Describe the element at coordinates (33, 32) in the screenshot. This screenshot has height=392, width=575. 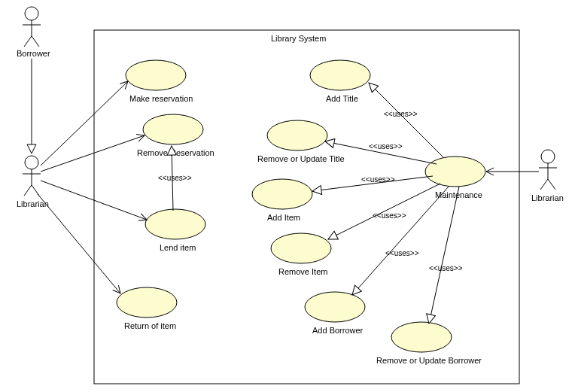
I see `actor-borrower: Borrower` at that location.